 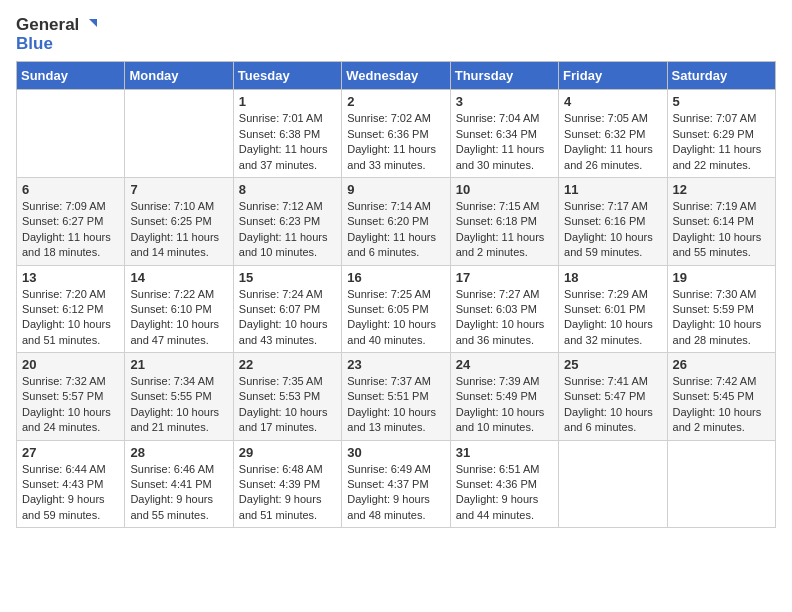 I want to click on calendar-cell: 13Sunrise: 7:20 AM Sunset: 6:12 PM Dayli…, so click(x=71, y=309).